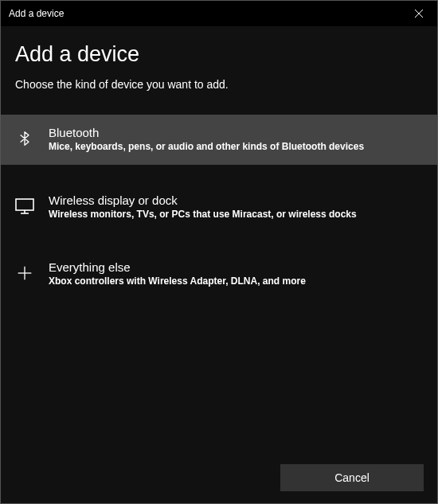  I want to click on page-subheading: Choose the kind of device you want to ad…, so click(219, 84).